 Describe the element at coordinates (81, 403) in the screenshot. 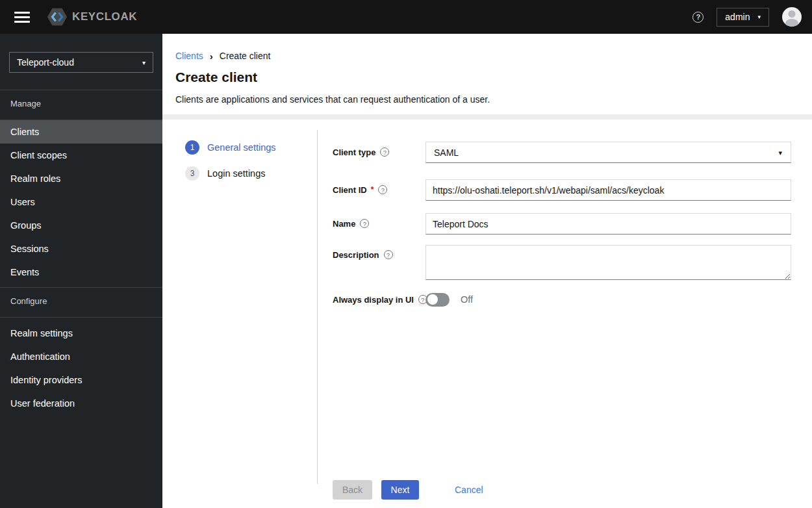

I see `sidebar-item-user-federation: User federation` at that location.